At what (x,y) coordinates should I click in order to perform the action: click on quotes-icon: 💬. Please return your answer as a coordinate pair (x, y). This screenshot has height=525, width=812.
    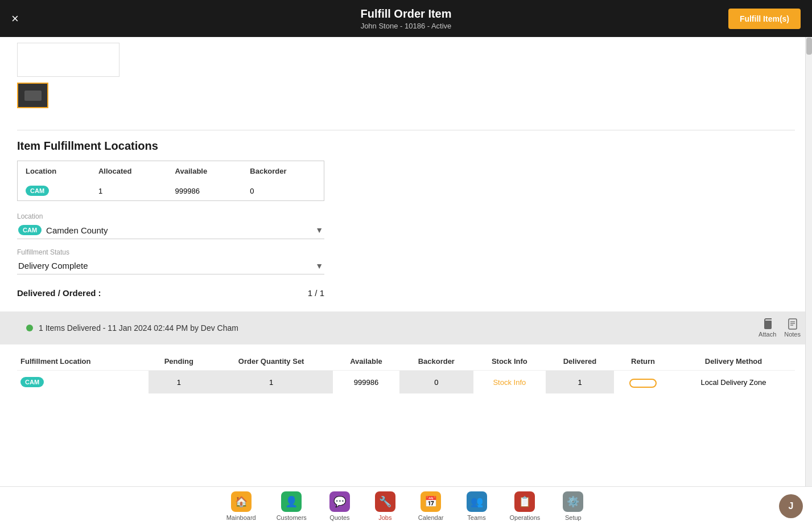
    Looking at the image, I should click on (340, 502).